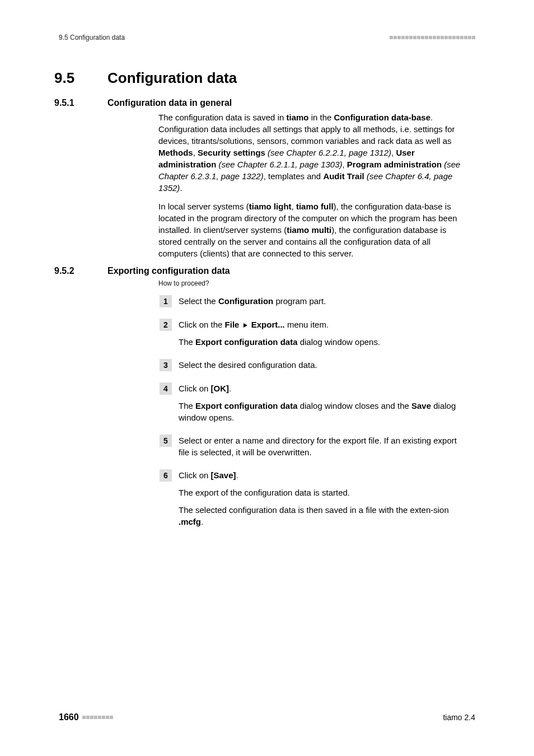 Image resolution: width=534 pixels, height=756 pixels. I want to click on subsection-title: Configuration data in general, so click(170, 103).